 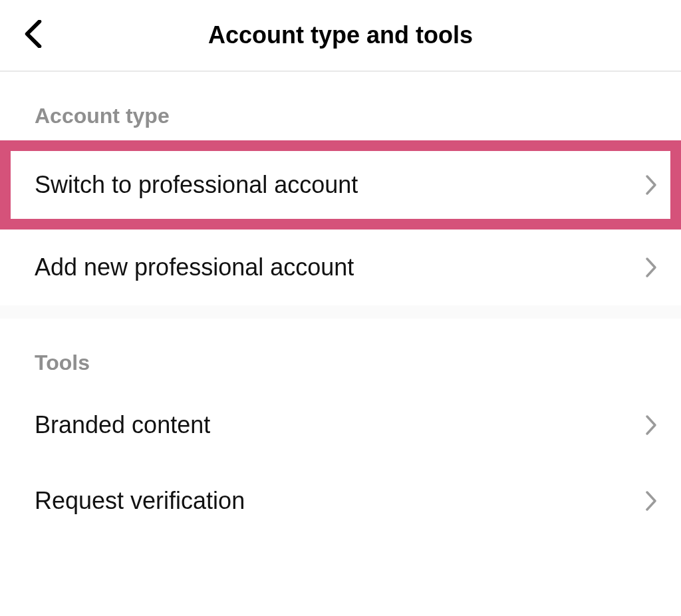 What do you see at coordinates (340, 353) in the screenshot?
I see `section-header-tools: Tools` at bounding box center [340, 353].